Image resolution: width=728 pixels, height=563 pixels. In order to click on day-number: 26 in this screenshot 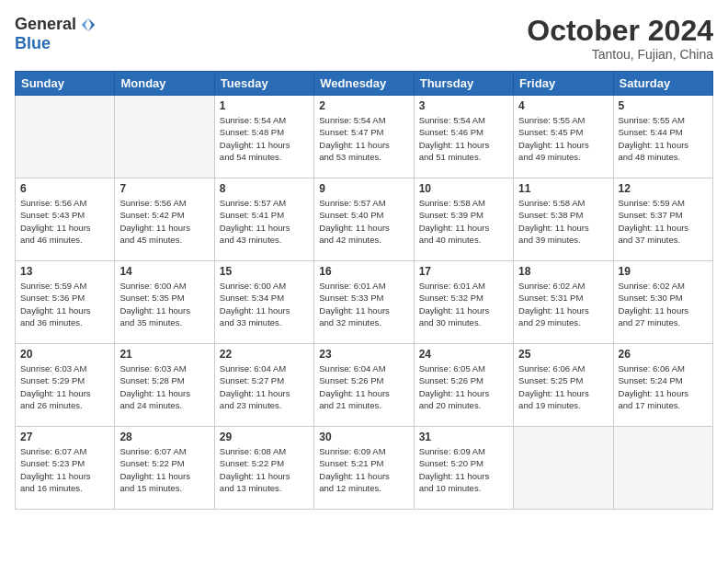, I will do `click(664, 354)`.